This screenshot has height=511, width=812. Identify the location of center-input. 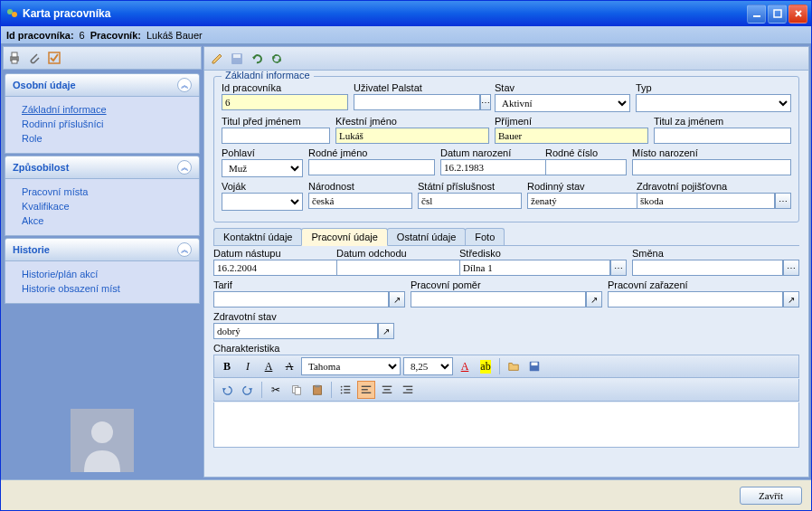
(535, 268).